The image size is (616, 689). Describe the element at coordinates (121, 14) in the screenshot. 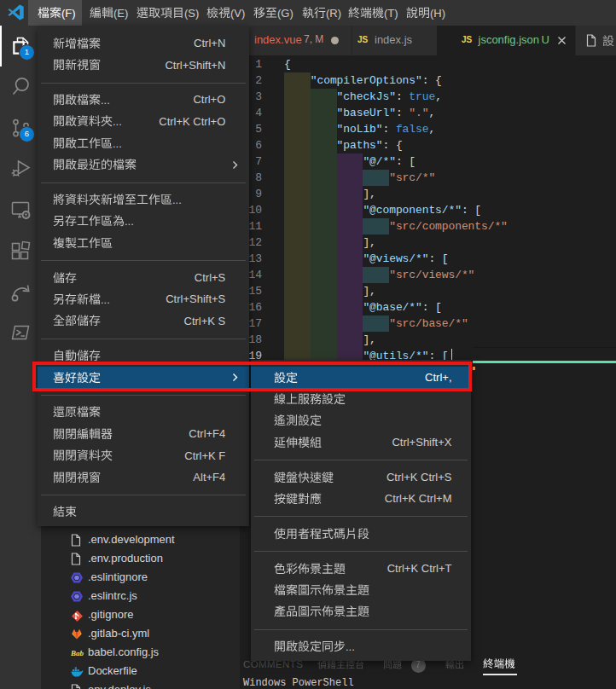

I see `svg-text: (E)` at that location.